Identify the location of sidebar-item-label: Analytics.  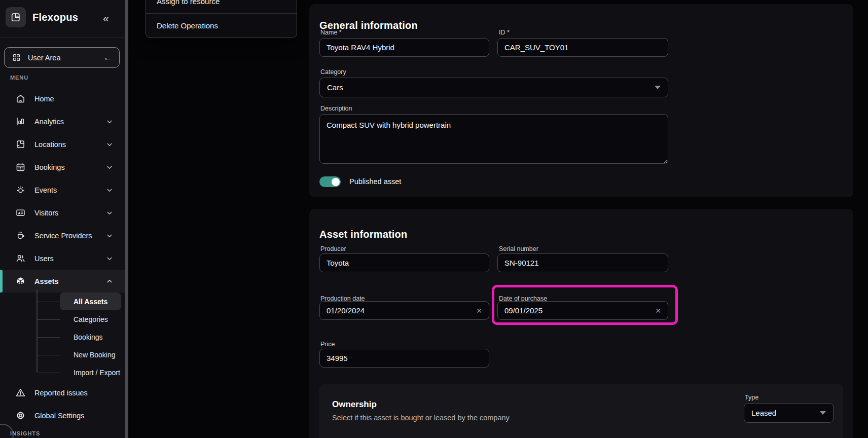
(49, 122).